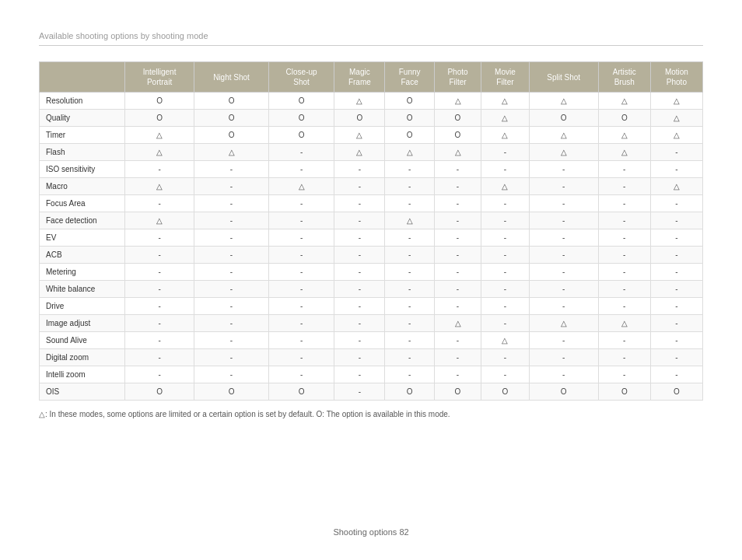 The image size is (742, 560). What do you see at coordinates (372, 238) in the screenshot?
I see `table-row: EV----------` at bounding box center [372, 238].